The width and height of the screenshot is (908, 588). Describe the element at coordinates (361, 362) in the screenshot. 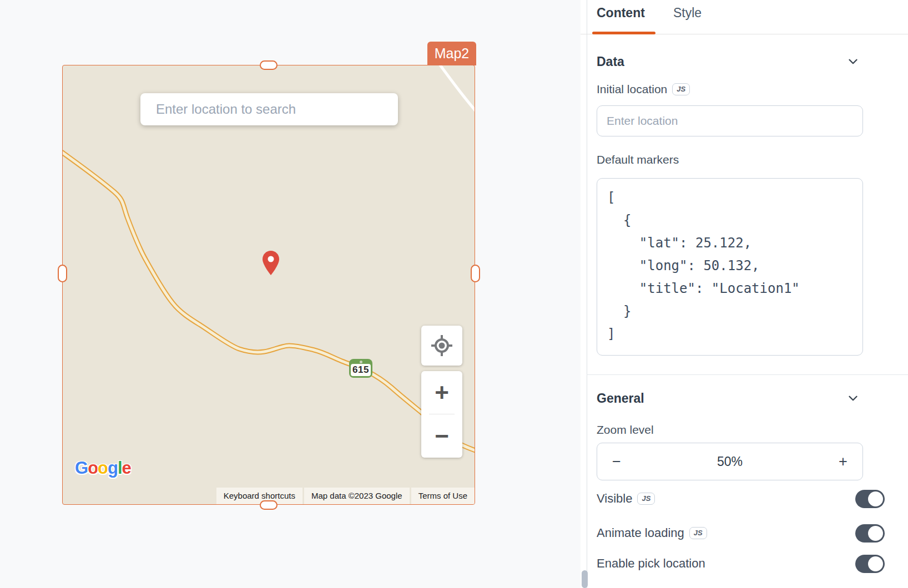

I see `route-shield-dot` at that location.